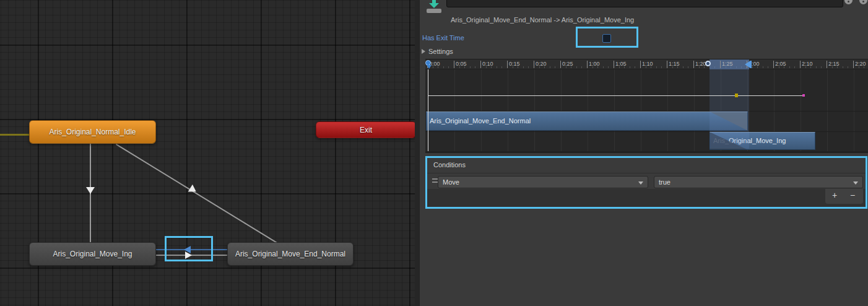 The image size is (868, 306). What do you see at coordinates (665, 182) in the screenshot?
I see `condition-value: true` at bounding box center [665, 182].